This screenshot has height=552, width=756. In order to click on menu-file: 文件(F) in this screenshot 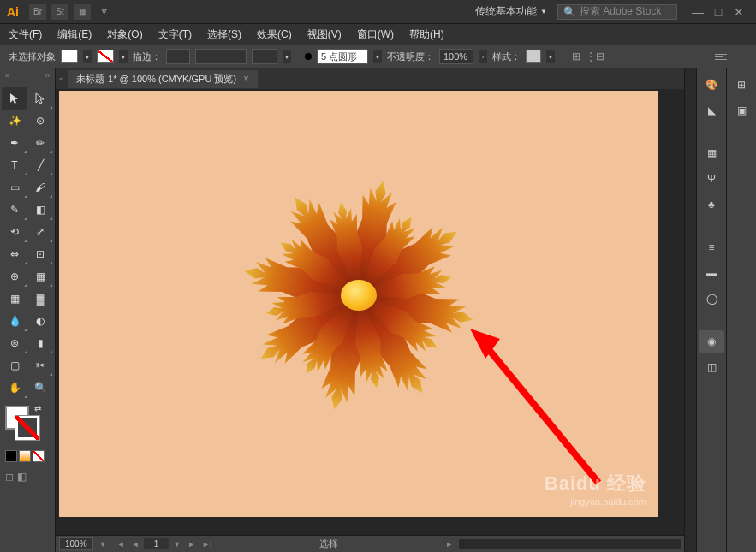, I will do `click(26, 34)`.